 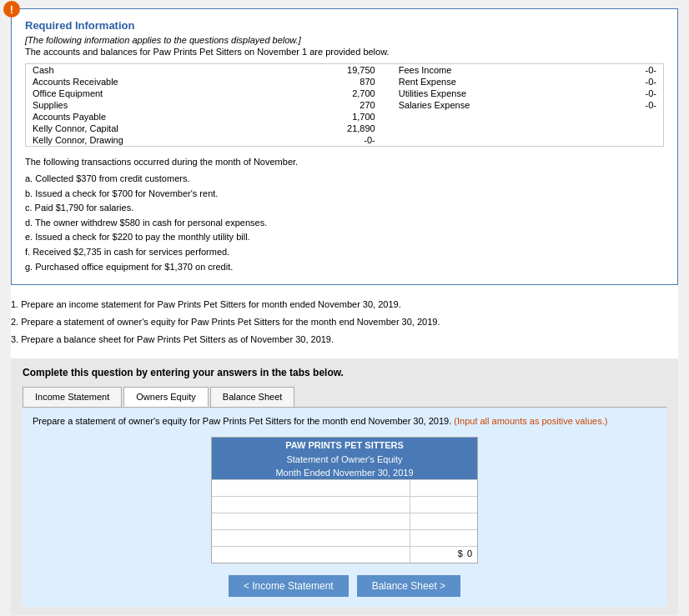 What do you see at coordinates (490, 82) in the screenshot?
I see `expense-label: Rent Expense` at bounding box center [490, 82].